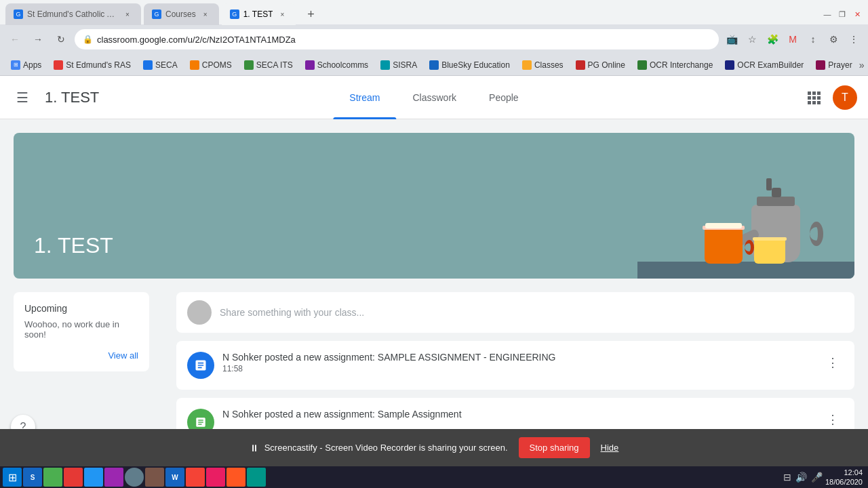 The image size is (868, 488). Describe the element at coordinates (469, 65) in the screenshot. I see `bookmark-bluesky: BlueSky Education` at that location.